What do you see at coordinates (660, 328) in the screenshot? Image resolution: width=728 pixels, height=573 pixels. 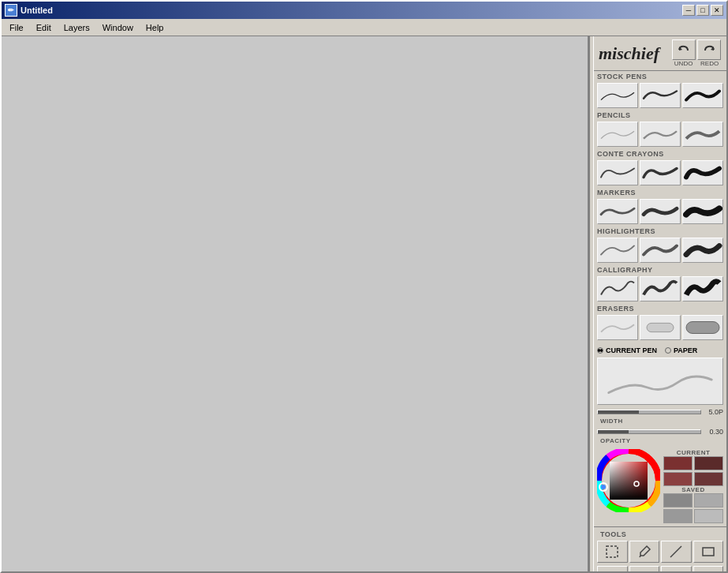 I see `erasers-grid` at bounding box center [660, 328].